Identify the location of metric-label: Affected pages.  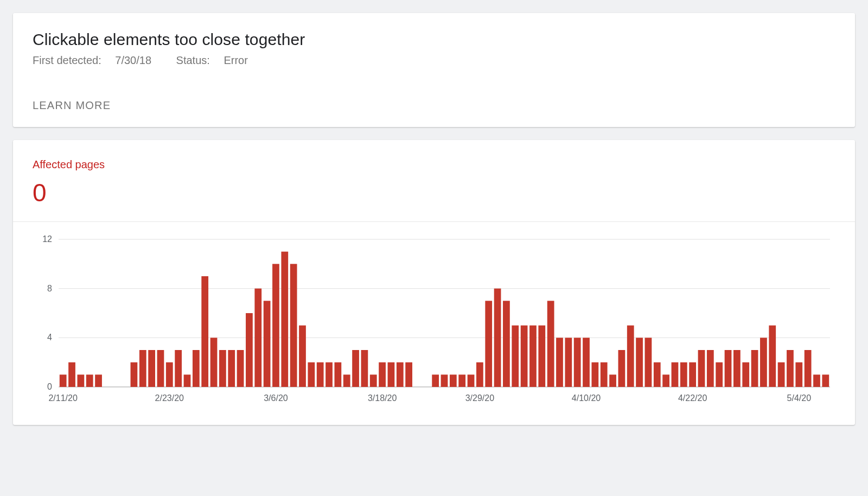
(434, 165).